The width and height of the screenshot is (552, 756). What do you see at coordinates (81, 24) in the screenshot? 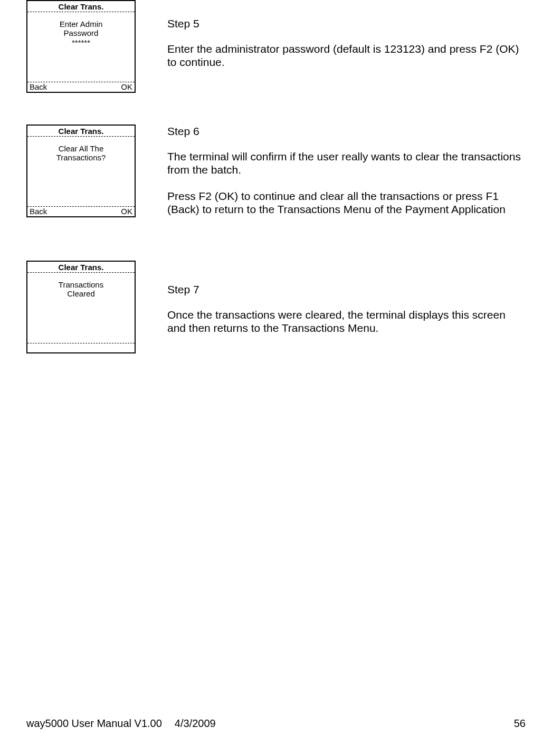
I see `terminal-body-line: Enter Admin` at bounding box center [81, 24].